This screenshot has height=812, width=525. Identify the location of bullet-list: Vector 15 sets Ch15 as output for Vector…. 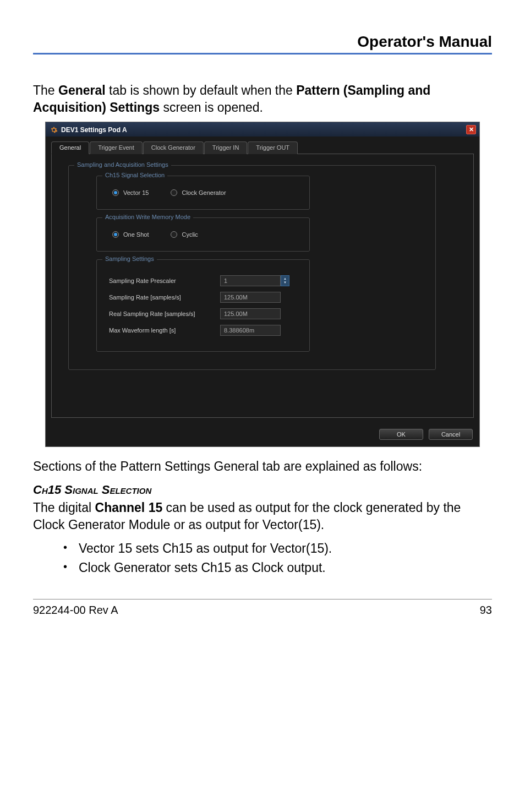
(262, 558).